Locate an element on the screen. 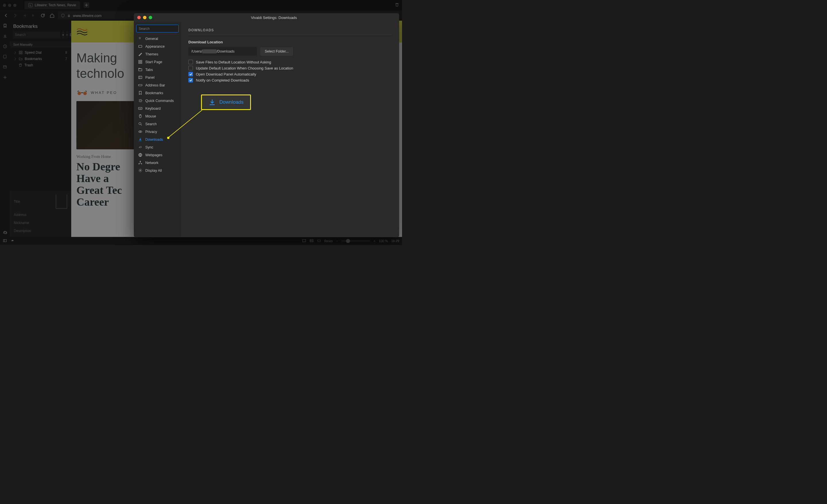  download-location-label: Download Location is located at coordinates (290, 42).